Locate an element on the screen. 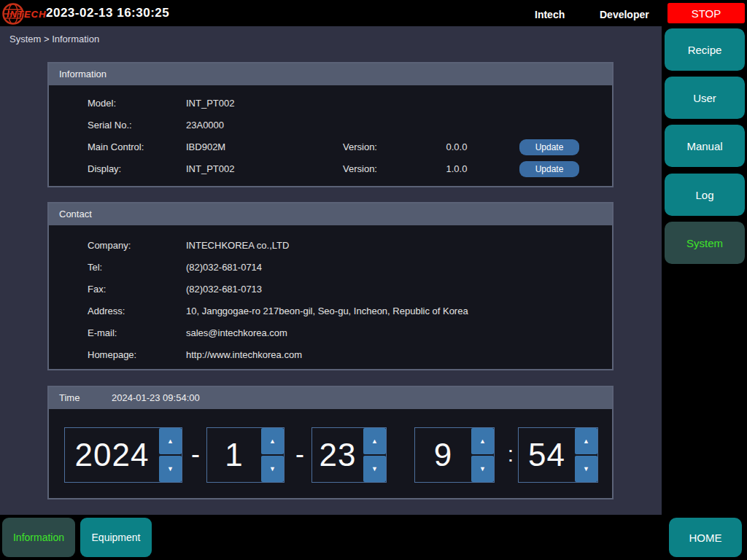  information-panel-title: Information is located at coordinates (83, 74).